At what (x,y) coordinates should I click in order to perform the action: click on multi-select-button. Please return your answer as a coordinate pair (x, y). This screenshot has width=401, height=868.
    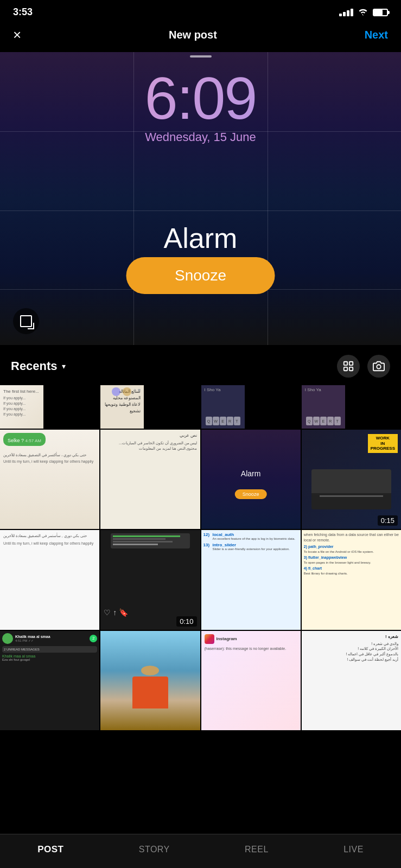
    Looking at the image, I should click on (348, 366).